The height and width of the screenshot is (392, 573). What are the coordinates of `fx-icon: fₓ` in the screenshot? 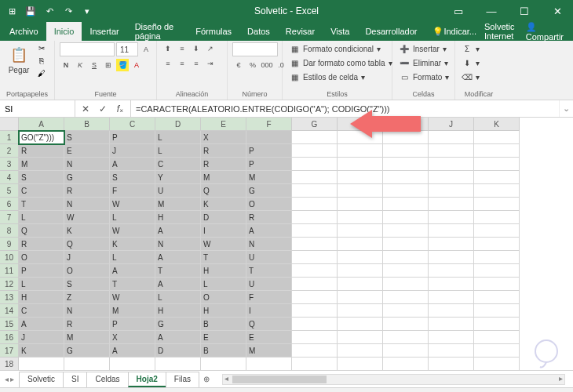 It's located at (120, 109).